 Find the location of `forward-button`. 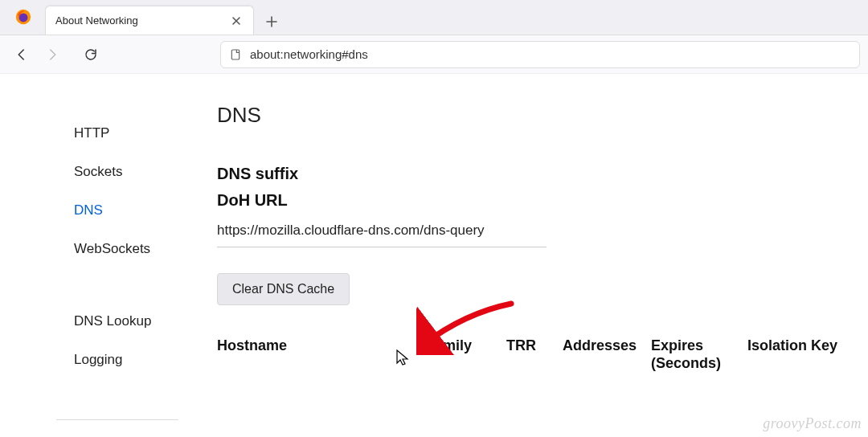

forward-button is located at coordinates (52, 55).